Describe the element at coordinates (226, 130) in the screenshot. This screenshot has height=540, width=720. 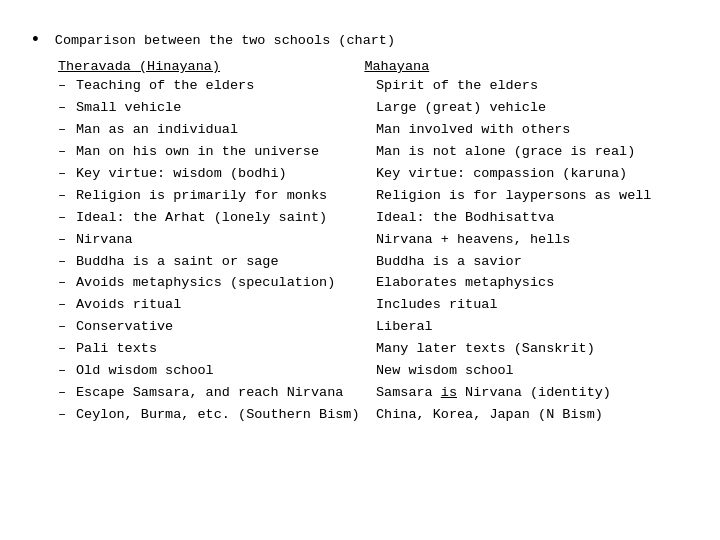
I see `left-cell: Man as an individual` at that location.